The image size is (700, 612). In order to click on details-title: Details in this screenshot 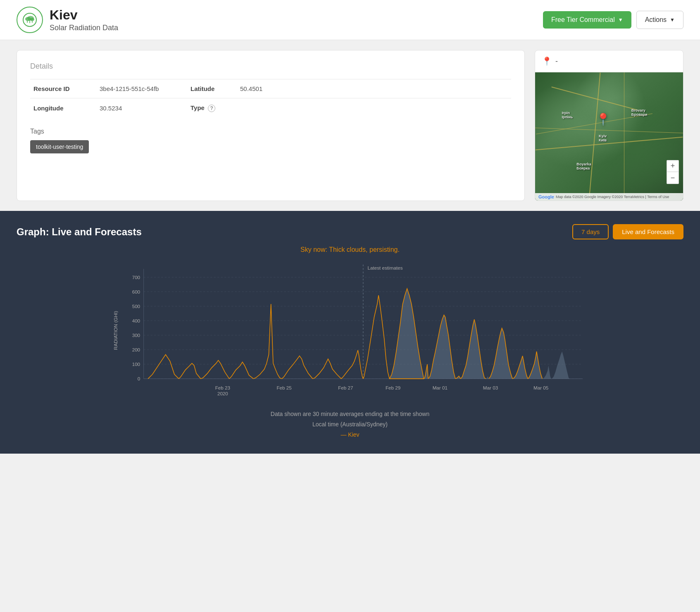, I will do `click(271, 66)`.